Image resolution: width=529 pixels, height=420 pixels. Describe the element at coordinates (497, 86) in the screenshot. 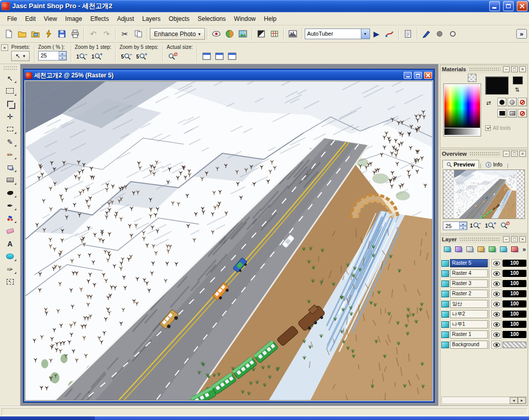

I see `foreground-color-swatch` at that location.